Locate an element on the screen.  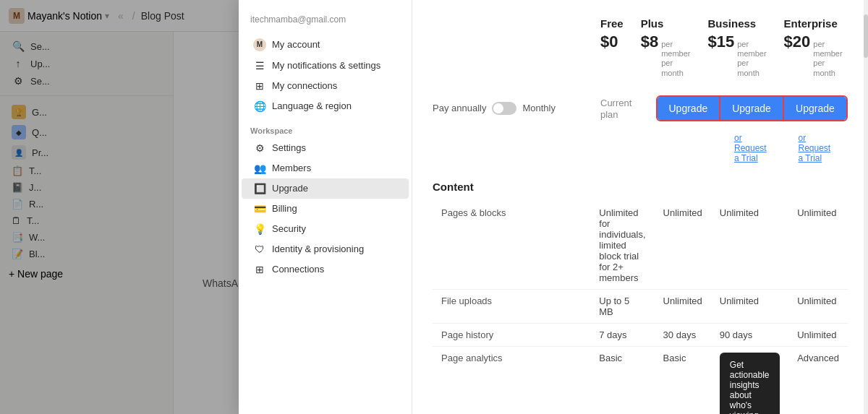
plan-col-plus: Plus $8 per memberper month is located at coordinates (665, 53).